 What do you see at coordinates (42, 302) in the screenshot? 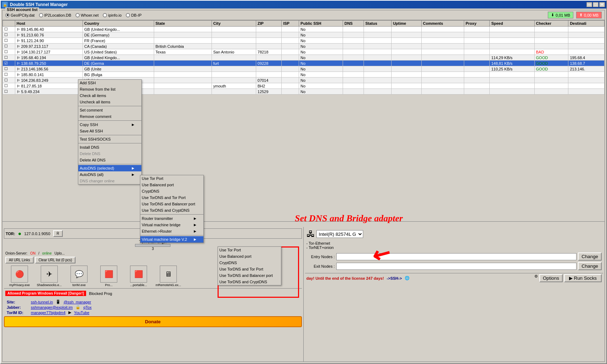
I see `site-url: ssh-tunnel.in` at bounding box center [42, 302].